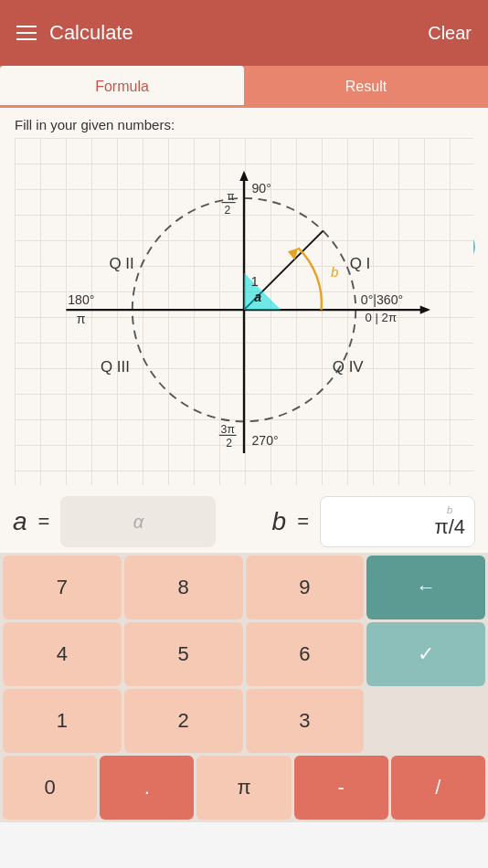 The width and height of the screenshot is (488, 868). What do you see at coordinates (62, 721) in the screenshot?
I see `key-1: 1` at bounding box center [62, 721].